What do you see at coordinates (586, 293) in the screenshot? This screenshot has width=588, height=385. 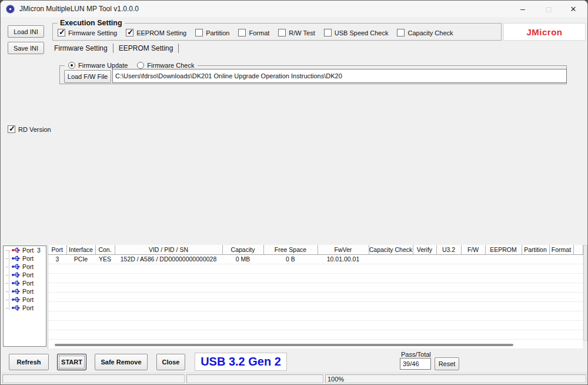 I see `table-vertical-scrollbar` at bounding box center [586, 293].